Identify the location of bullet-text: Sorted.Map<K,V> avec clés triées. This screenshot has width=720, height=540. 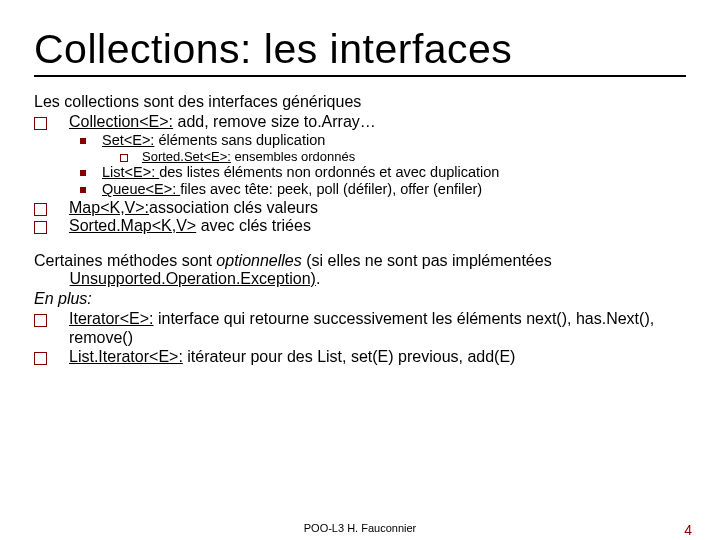
(190, 226).